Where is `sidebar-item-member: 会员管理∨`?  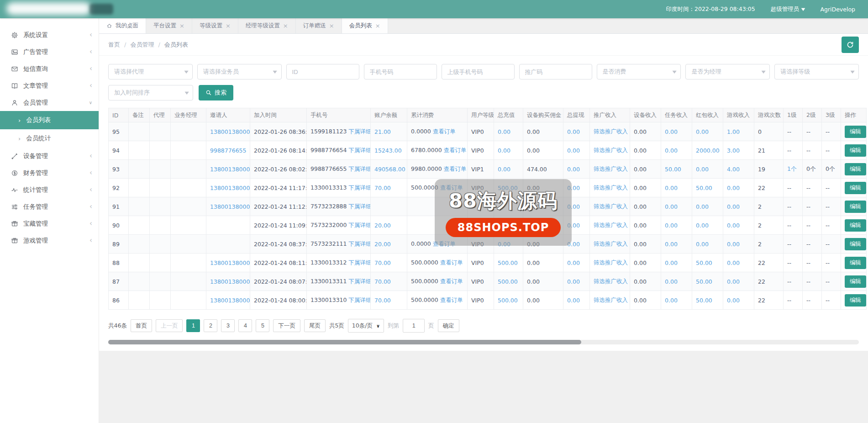
sidebar-item-member: 会员管理∨ is located at coordinates (49, 102).